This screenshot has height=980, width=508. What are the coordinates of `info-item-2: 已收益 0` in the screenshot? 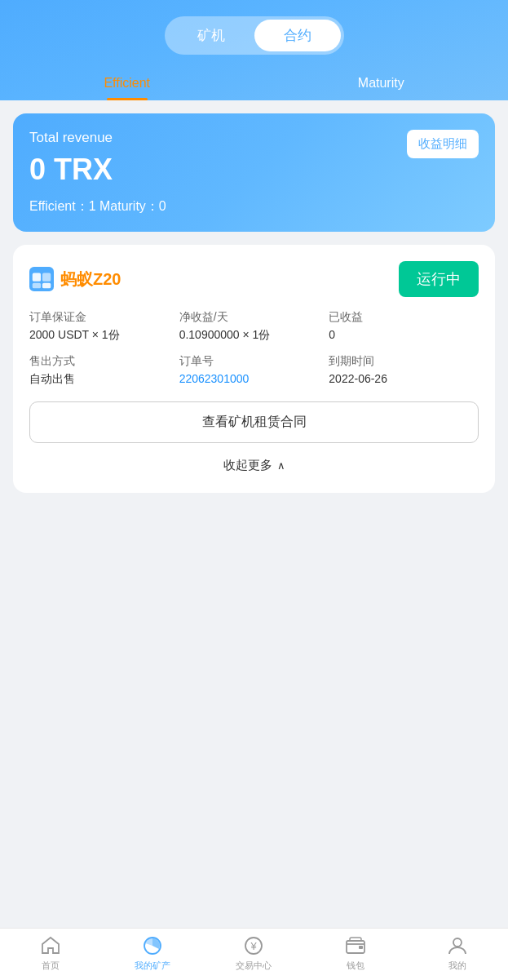 It's located at (404, 326).